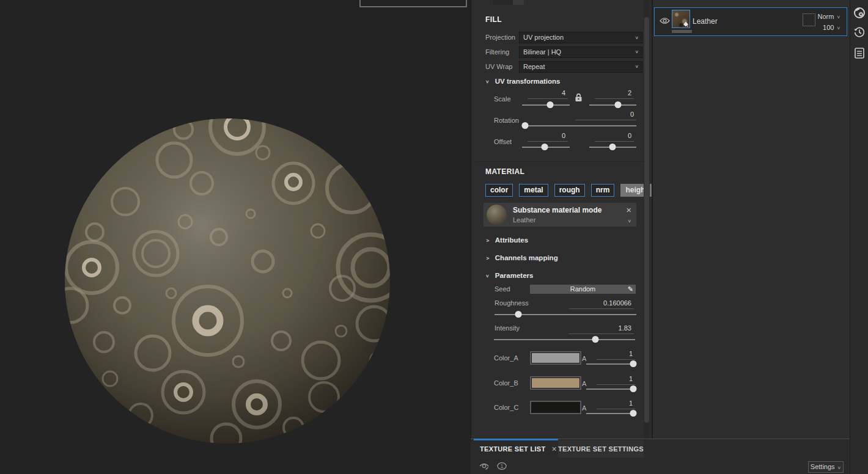  I want to click on single-view-icon: 1, so click(502, 466).